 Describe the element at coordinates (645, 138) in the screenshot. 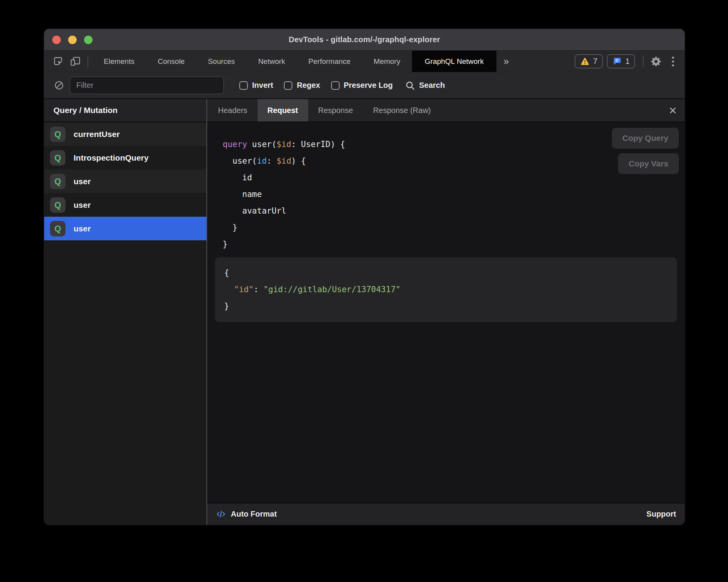

I see `copy-query-button: Copy Query` at that location.